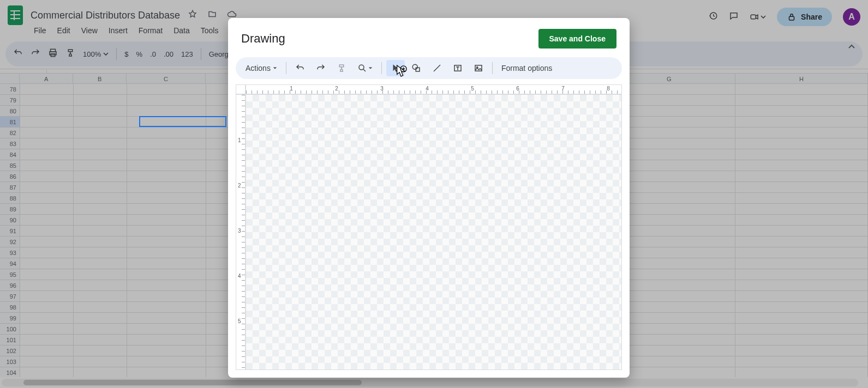 The image size is (868, 388). Describe the element at coordinates (416, 68) in the screenshot. I see `shapes-icon` at that location.